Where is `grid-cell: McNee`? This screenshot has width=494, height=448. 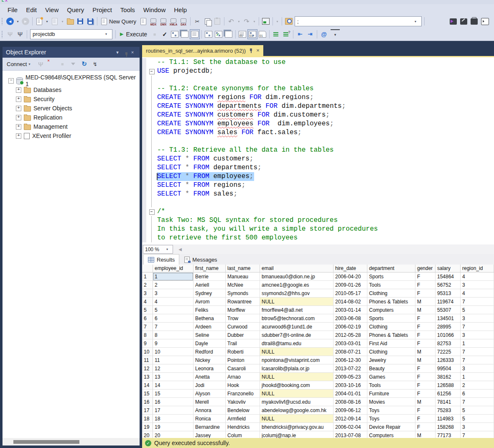 grid-cell: McNee is located at coordinates (243, 285).